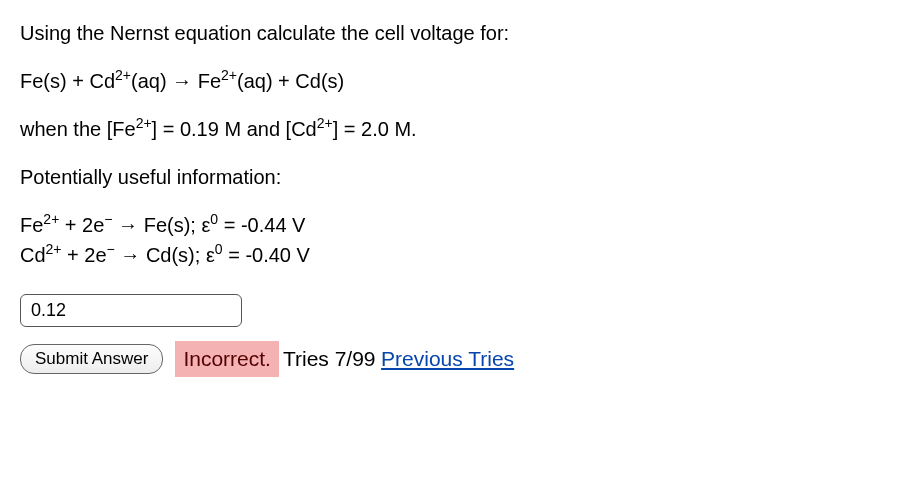 The image size is (903, 501). What do you see at coordinates (452, 177) in the screenshot?
I see `info-header: Potentially useful information:` at bounding box center [452, 177].